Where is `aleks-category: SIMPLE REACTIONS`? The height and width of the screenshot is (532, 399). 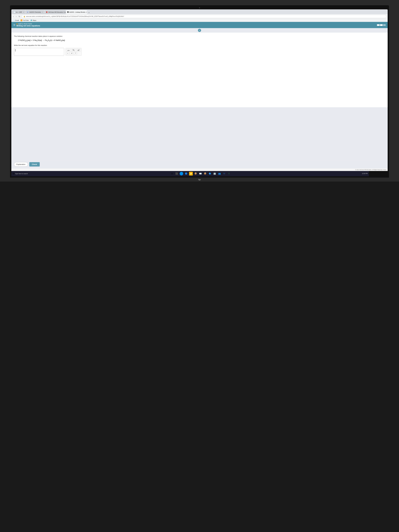 aleks-category: SIMPLE REACTIONS is located at coordinates (28, 24).